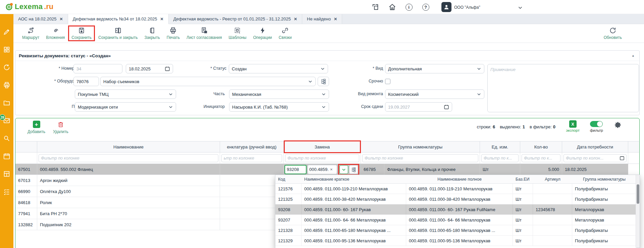 The image size is (644, 248). I want to click on col-nomenclature-group: Группа номенклатуры, so click(421, 147).